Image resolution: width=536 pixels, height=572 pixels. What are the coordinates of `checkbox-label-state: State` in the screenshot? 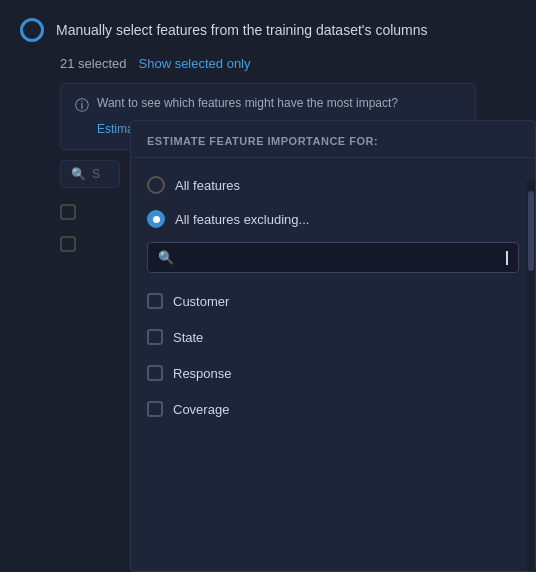 It's located at (188, 338).